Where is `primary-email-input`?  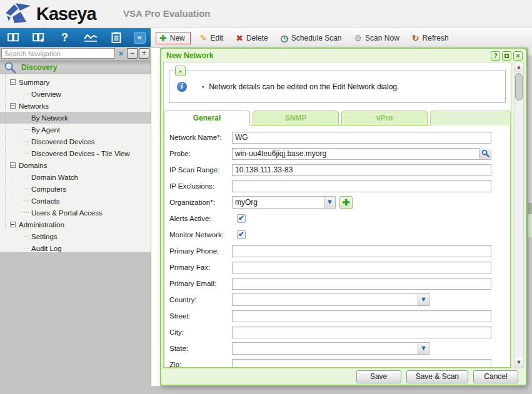 primary-email-input is located at coordinates (361, 283).